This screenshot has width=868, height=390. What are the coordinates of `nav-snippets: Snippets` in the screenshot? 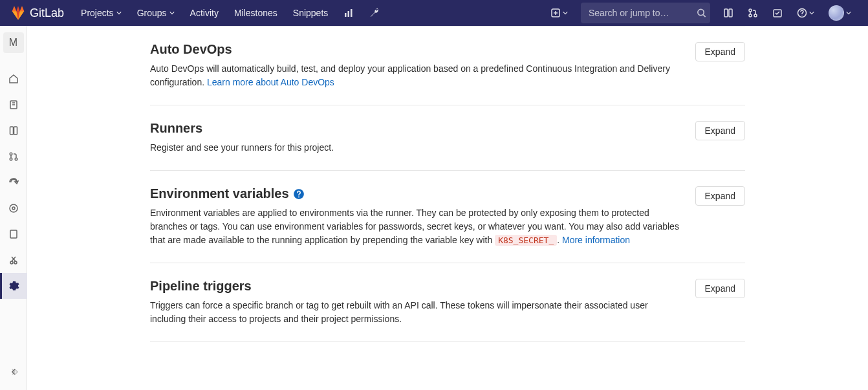 It's located at (310, 13).